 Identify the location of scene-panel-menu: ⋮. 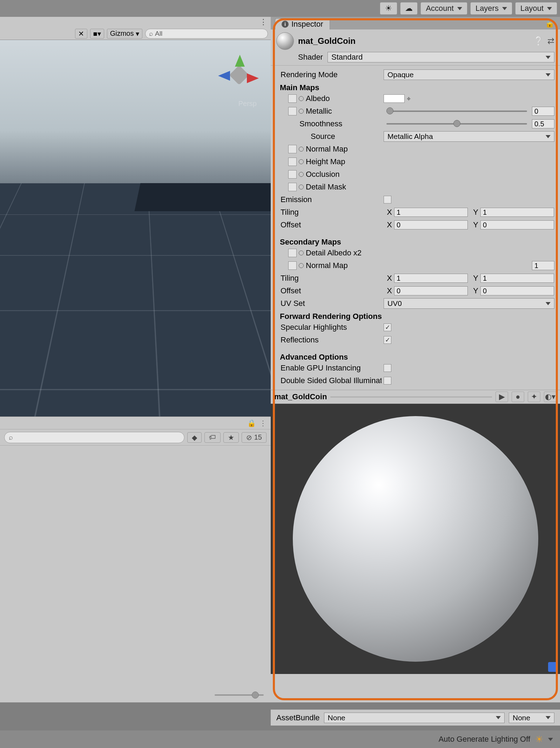
(135, 22).